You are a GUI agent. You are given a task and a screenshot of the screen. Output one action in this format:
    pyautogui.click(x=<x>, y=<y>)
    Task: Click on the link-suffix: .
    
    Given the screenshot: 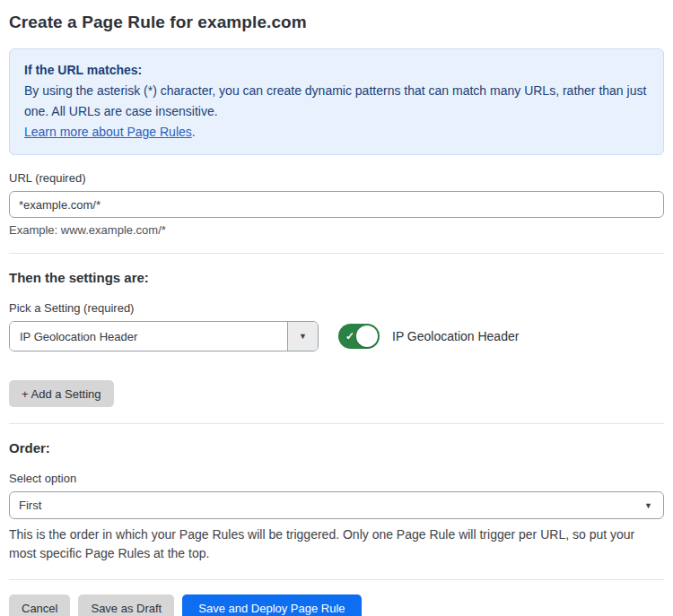 What is the action you would take?
    pyautogui.click(x=194, y=132)
    